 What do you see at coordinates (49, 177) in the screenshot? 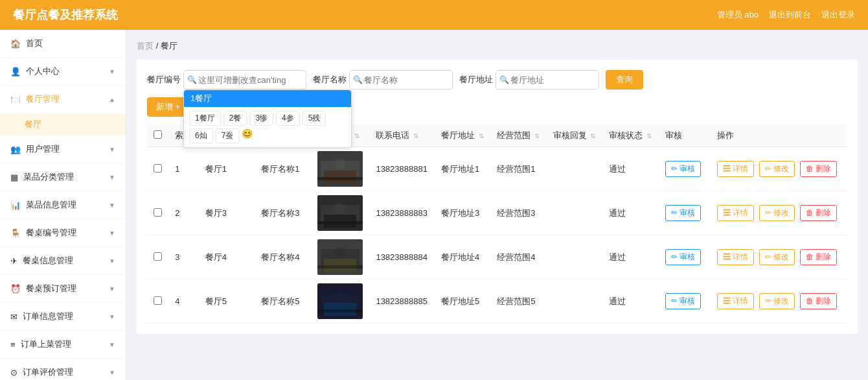
I see `sidebar-dish-category-label: 菜品分类管理` at bounding box center [49, 177].